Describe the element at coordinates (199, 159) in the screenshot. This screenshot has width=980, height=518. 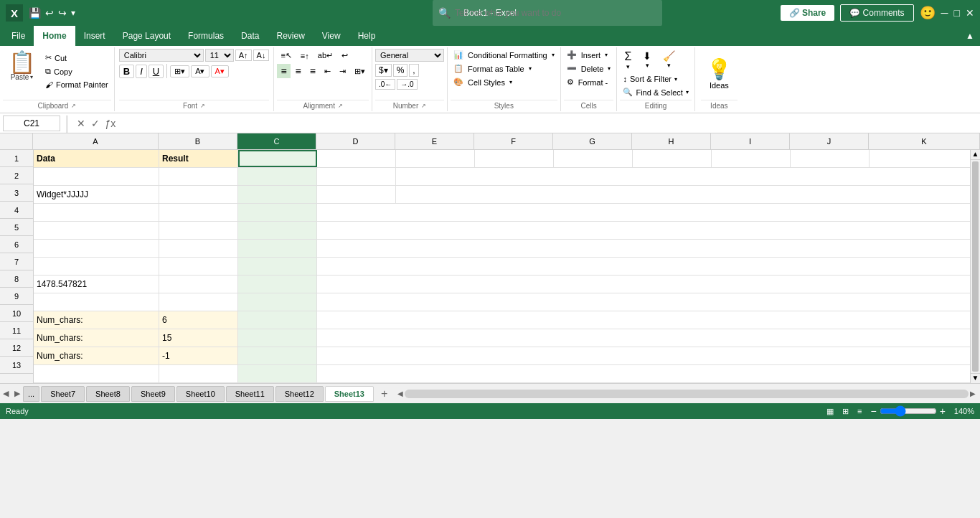
I see `cell-B1: Result` at that location.